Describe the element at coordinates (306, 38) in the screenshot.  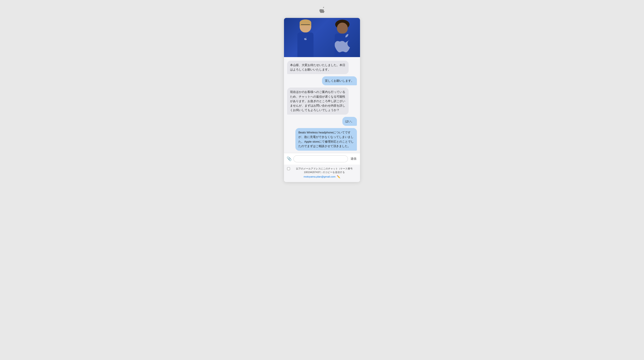
I see `staff-person-left` at that location.